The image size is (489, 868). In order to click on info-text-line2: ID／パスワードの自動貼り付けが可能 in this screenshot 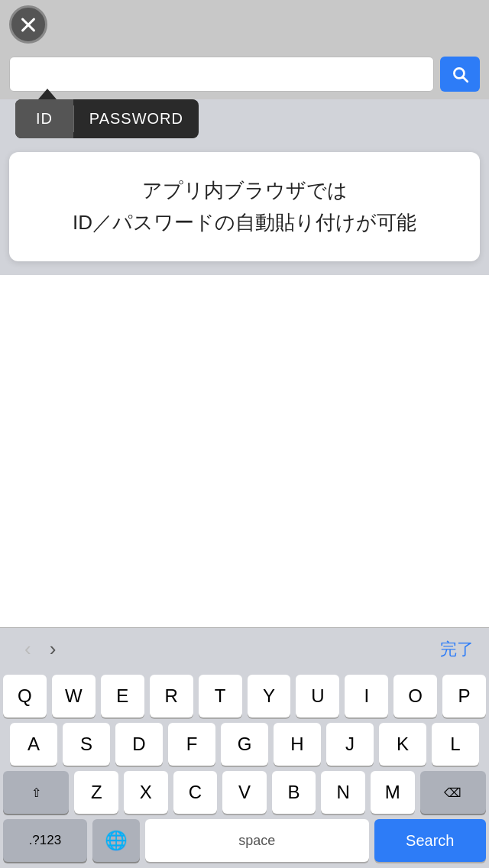, I will do `click(244, 223)`.